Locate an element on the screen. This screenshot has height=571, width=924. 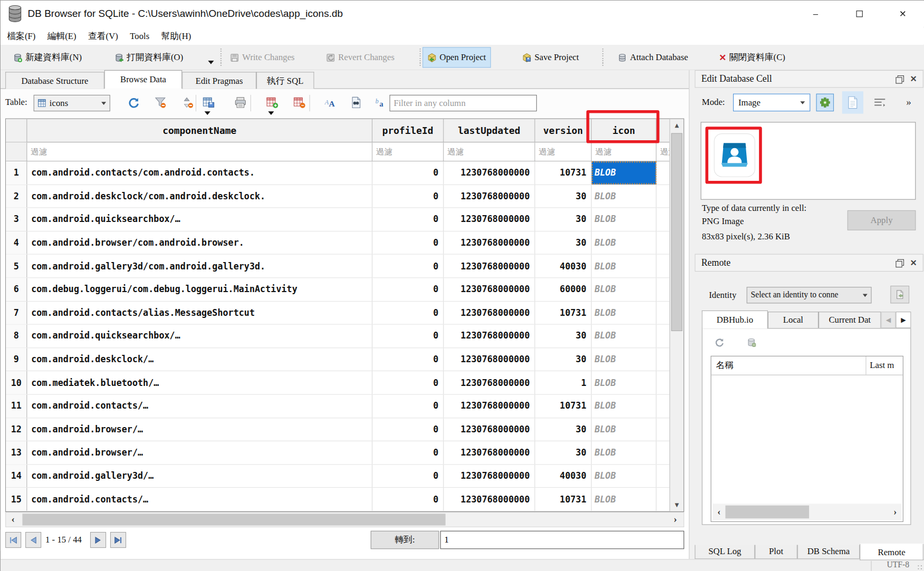
horizontal-scrollbar-thumb is located at coordinates (234, 519).